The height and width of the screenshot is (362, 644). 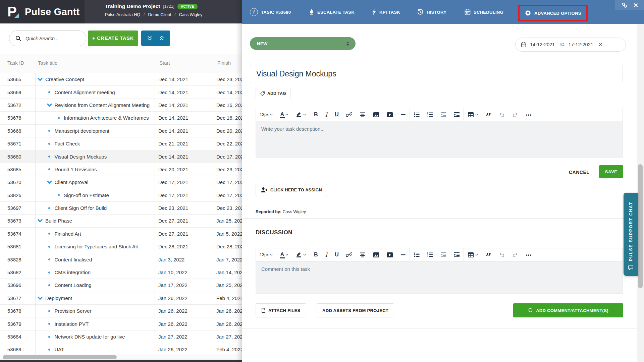 I want to click on task-status-select: NEW, so click(x=303, y=44).